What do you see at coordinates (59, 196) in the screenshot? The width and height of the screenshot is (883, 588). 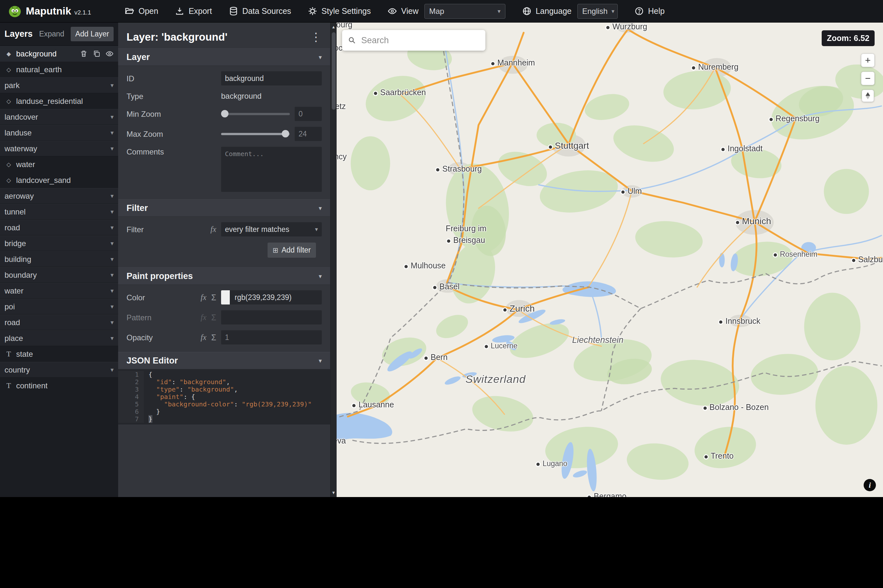 I see `layer-list-item-aeroway: aeroway▾` at bounding box center [59, 196].